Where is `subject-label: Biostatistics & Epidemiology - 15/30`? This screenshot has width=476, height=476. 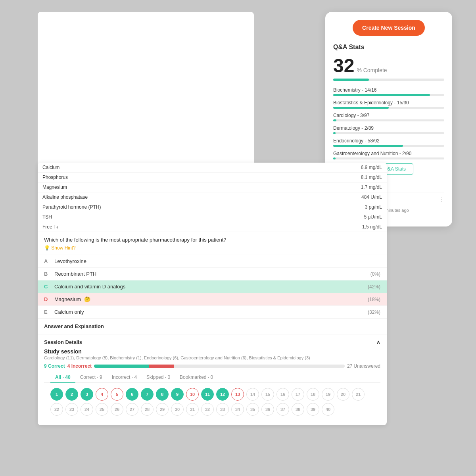
subject-label: Biostatistics & Epidemiology - 15/30 is located at coordinates (389, 103).